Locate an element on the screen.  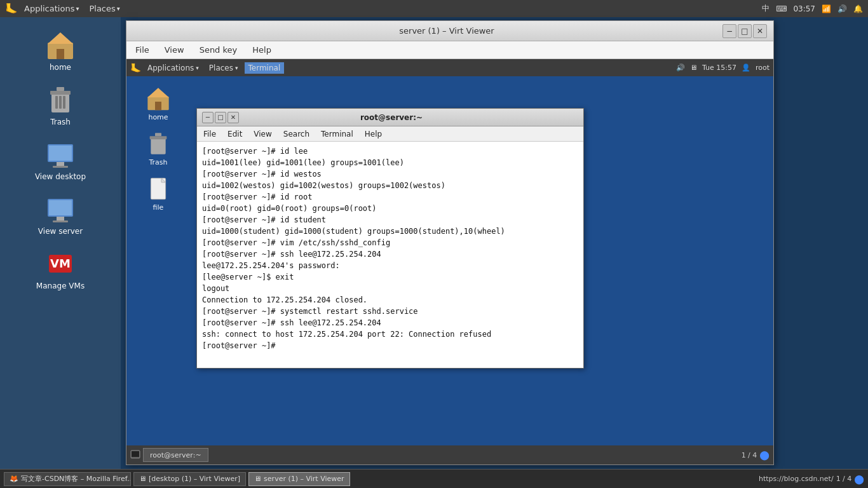
home-icon is located at coordinates (60, 45).